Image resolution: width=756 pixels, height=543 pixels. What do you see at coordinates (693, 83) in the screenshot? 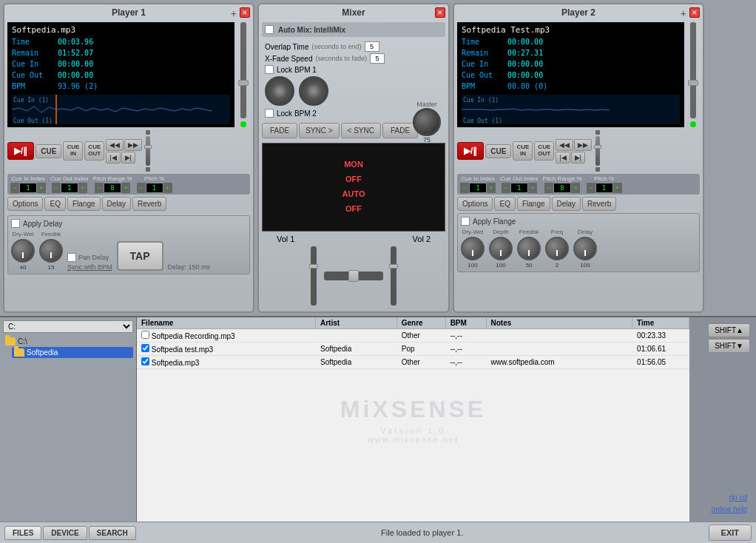
I see `player2-vol-handle` at bounding box center [693, 83].